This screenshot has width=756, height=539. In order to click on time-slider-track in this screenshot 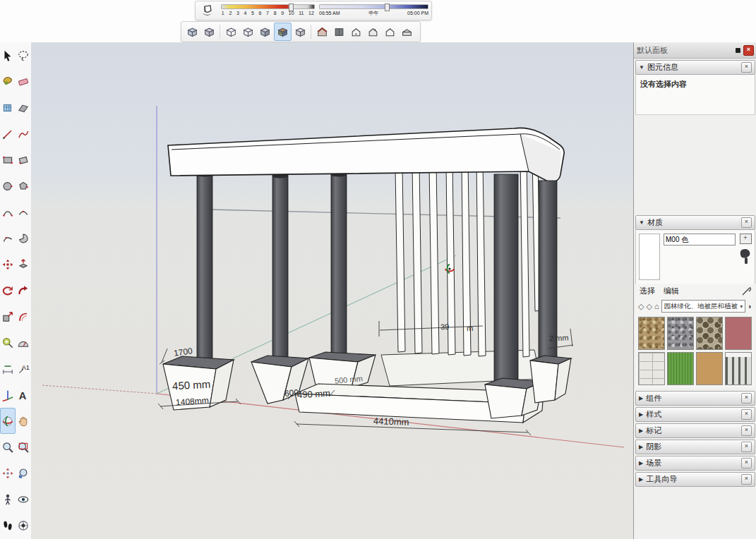, I will do `click(374, 7)`.